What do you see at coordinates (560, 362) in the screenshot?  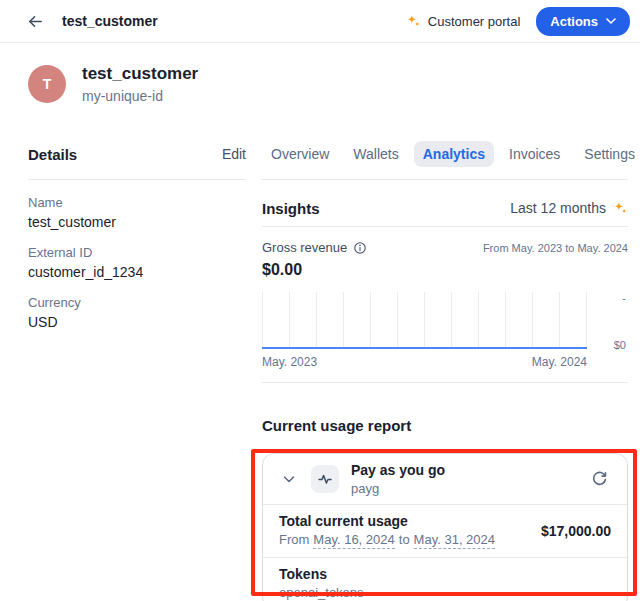 I see `x-axis-right-label: May. 2024` at bounding box center [560, 362].